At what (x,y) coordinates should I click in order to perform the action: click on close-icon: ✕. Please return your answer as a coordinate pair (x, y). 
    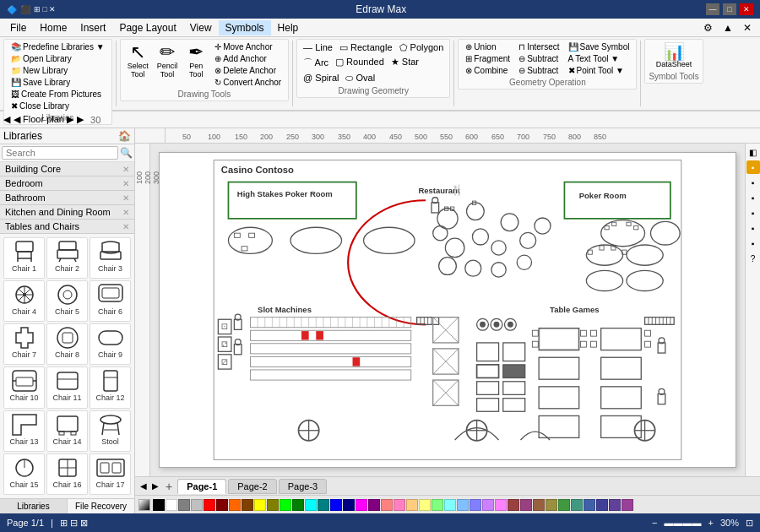
    Looking at the image, I should click on (747, 28).